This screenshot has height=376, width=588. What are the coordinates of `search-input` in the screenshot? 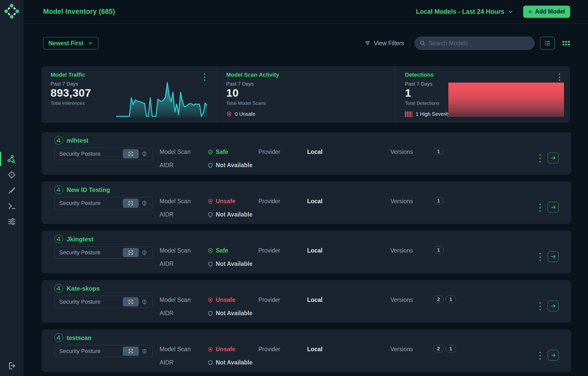 It's located at (479, 43).